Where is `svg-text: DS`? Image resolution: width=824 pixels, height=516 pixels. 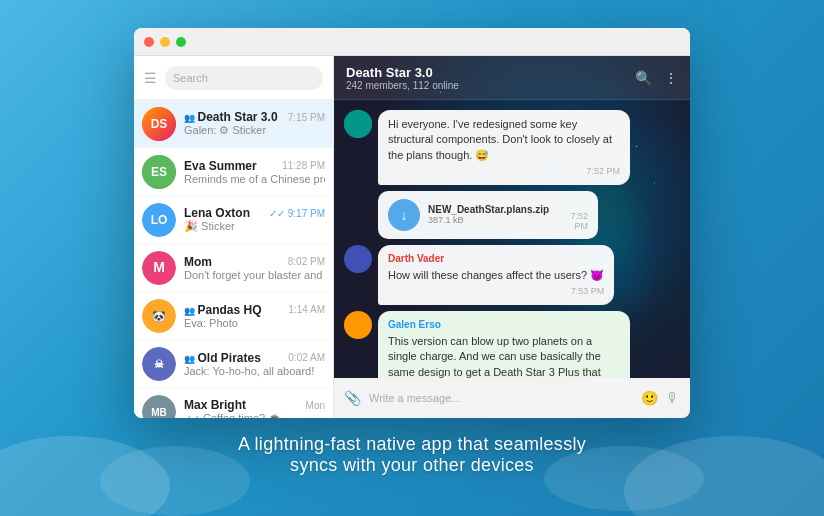
svg-text: DS is located at coordinates (160, 124).